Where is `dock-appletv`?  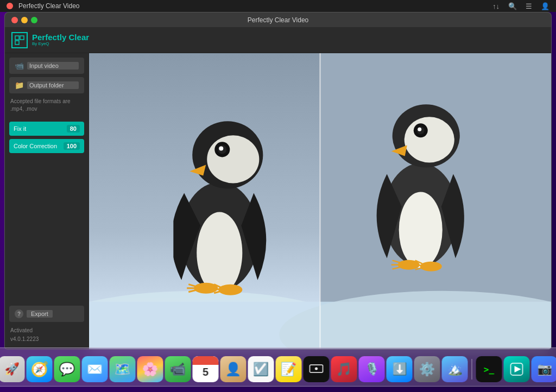 dock-appletv is located at coordinates (317, 369).